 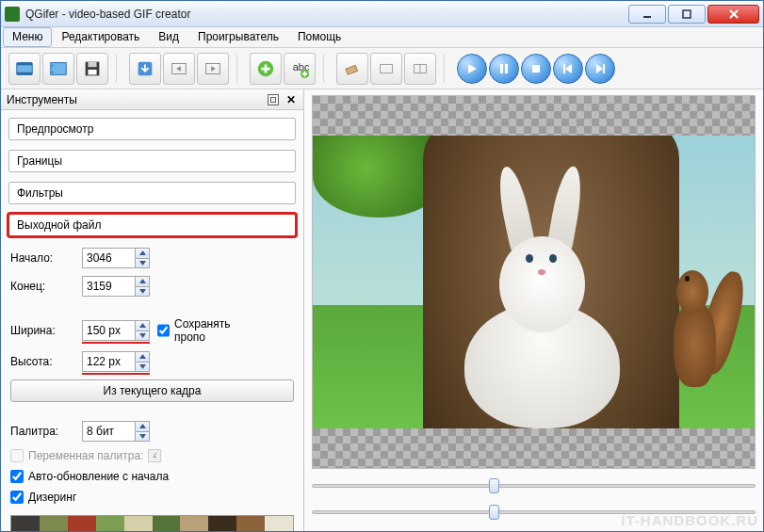 What do you see at coordinates (100, 38) in the screenshot?
I see `menu-edit: Редактировать` at bounding box center [100, 38].